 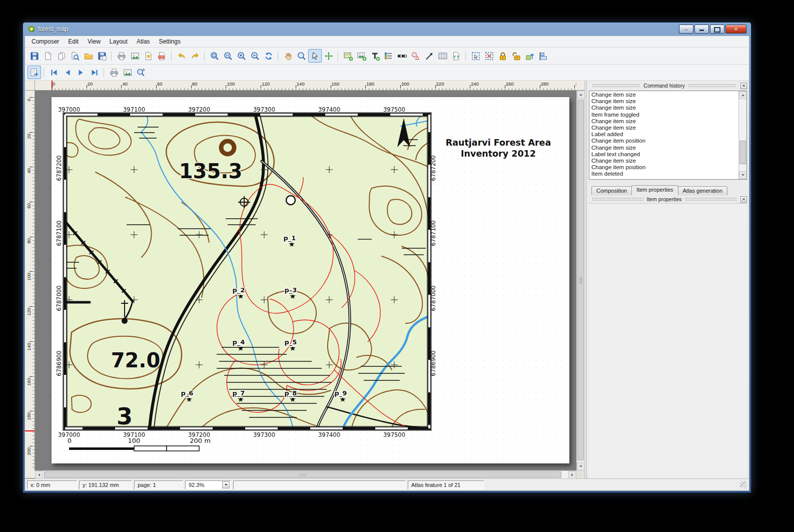 What do you see at coordinates (442, 56) in the screenshot?
I see `add-attribute-table-button` at bounding box center [442, 56].